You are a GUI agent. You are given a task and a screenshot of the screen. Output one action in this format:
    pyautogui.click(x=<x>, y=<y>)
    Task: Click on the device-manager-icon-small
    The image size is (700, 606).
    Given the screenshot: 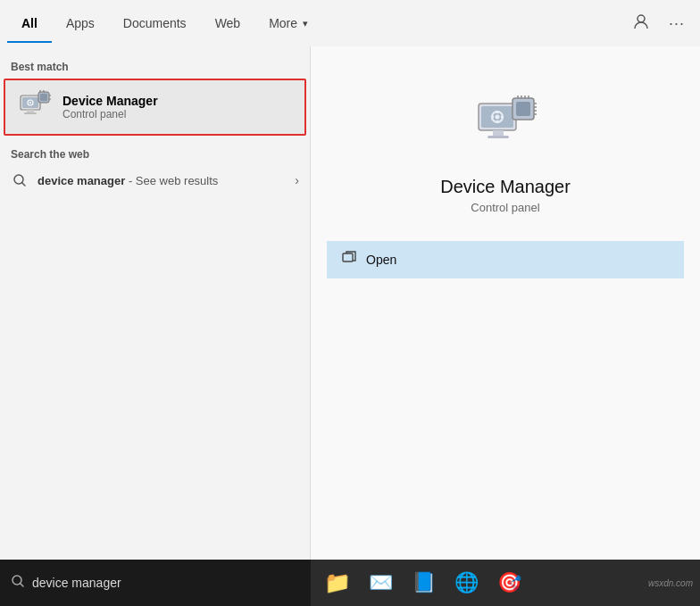 What is the action you would take?
    pyautogui.click(x=34, y=107)
    